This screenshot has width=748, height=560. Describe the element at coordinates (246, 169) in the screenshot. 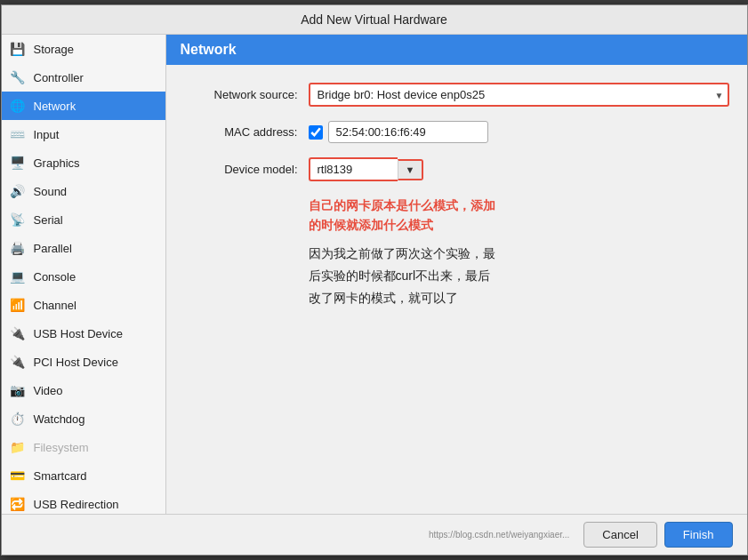

I see `device-model-label: Device model:` at that location.